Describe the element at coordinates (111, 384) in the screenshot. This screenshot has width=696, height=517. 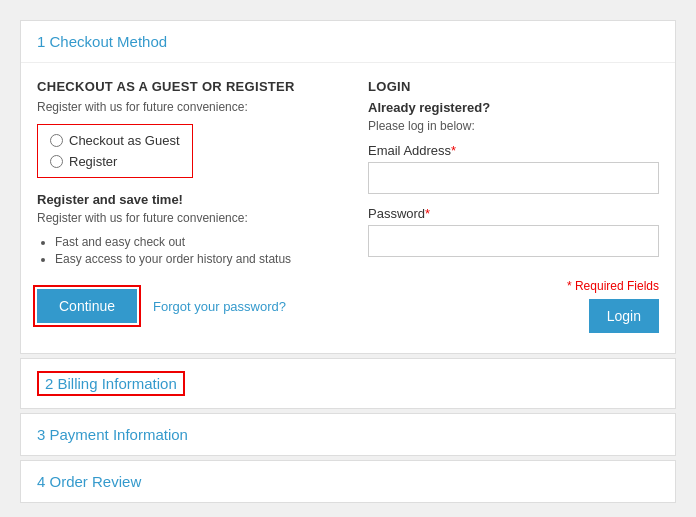
I see `billing-section-header: 2 Billing Information` at that location.